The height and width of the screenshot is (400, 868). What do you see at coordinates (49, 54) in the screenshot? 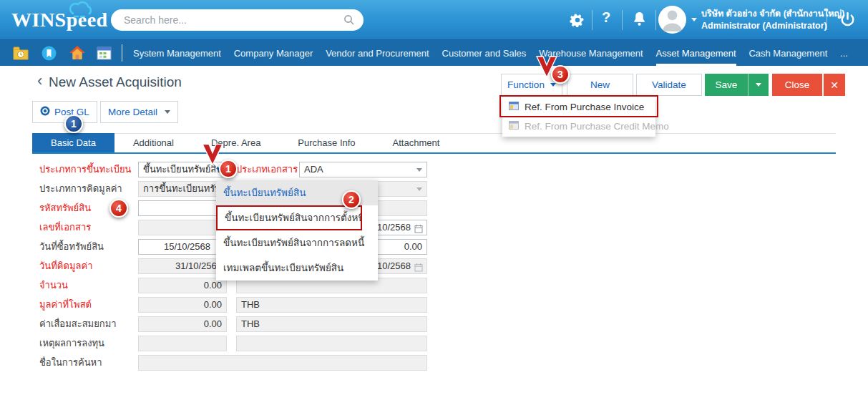
I see `bookmark-icon` at bounding box center [49, 54].